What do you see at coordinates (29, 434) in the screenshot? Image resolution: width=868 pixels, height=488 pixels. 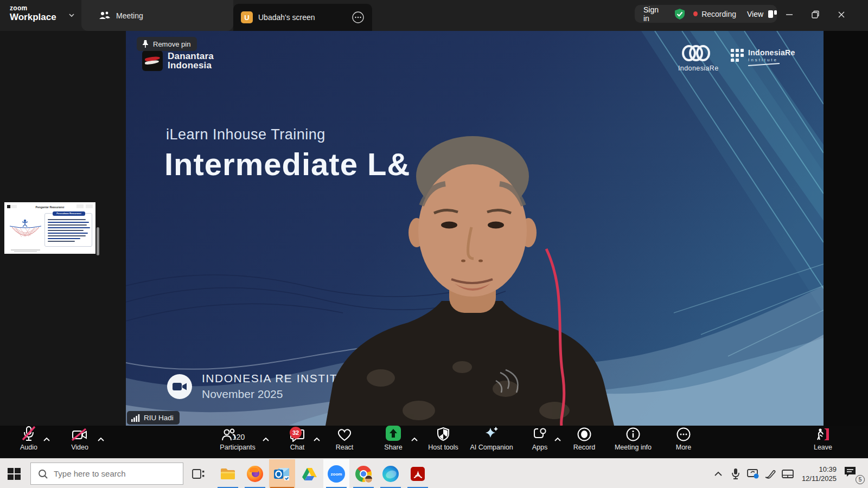 I see `microphone-muted-icon` at bounding box center [29, 434].